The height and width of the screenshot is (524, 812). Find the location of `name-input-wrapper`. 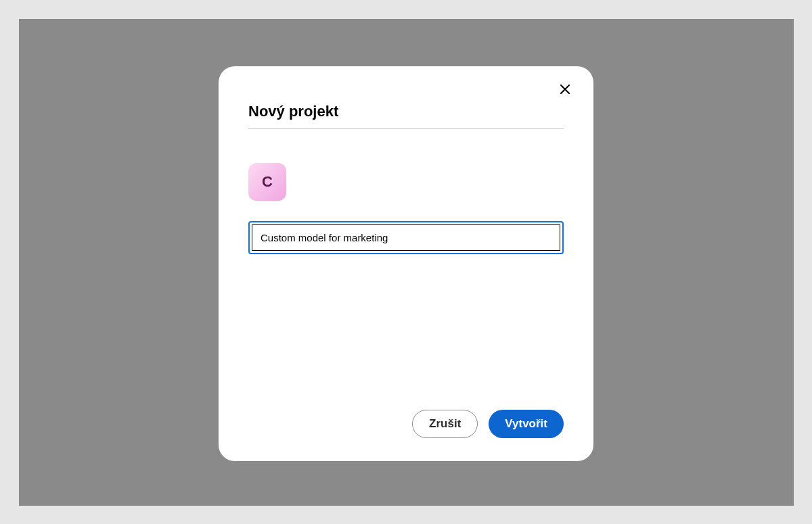

name-input-wrapper is located at coordinates (406, 238).